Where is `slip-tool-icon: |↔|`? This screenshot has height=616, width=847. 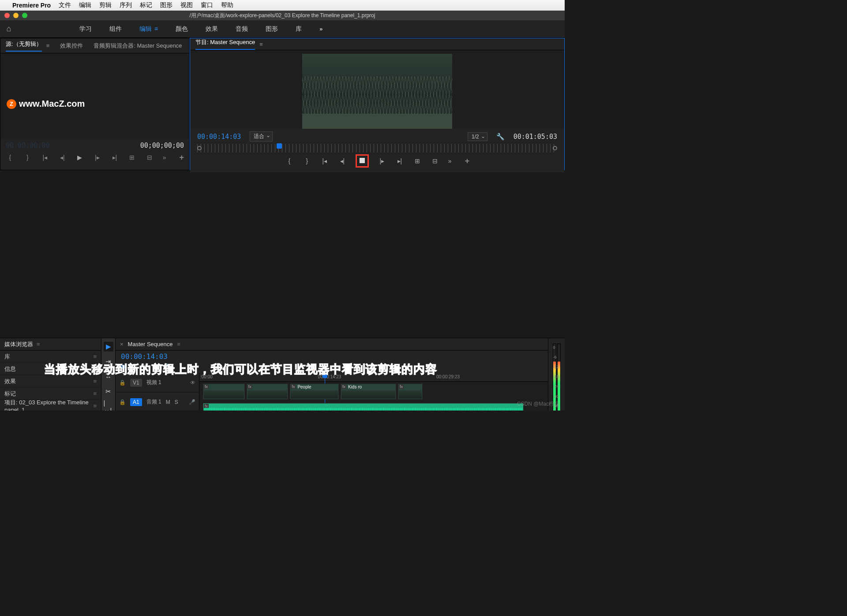
slip-tool-icon: |↔| is located at coordinates (109, 406).